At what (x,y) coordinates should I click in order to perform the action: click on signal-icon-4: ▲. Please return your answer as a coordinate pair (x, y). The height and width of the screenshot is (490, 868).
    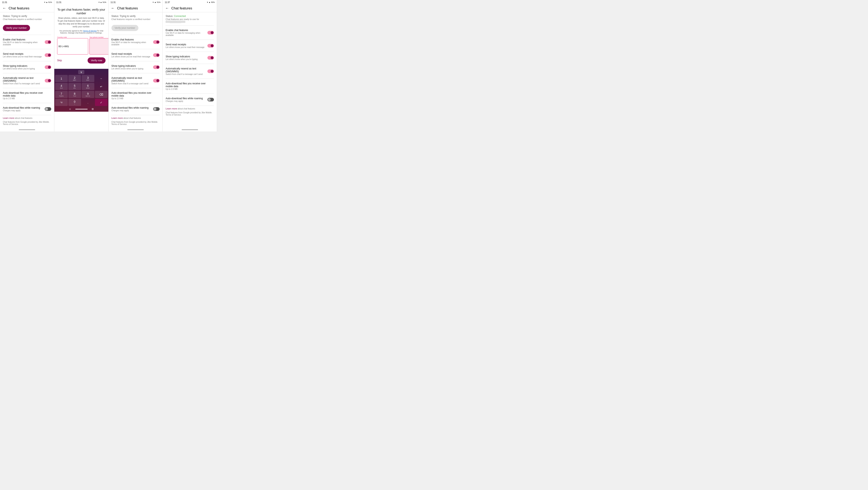
    Looking at the image, I should click on (210, 2).